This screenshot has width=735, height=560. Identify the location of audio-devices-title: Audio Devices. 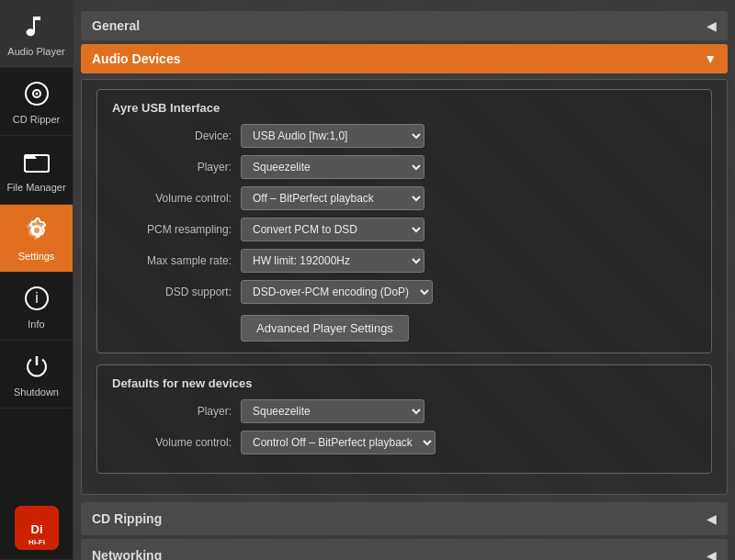
(136, 59).